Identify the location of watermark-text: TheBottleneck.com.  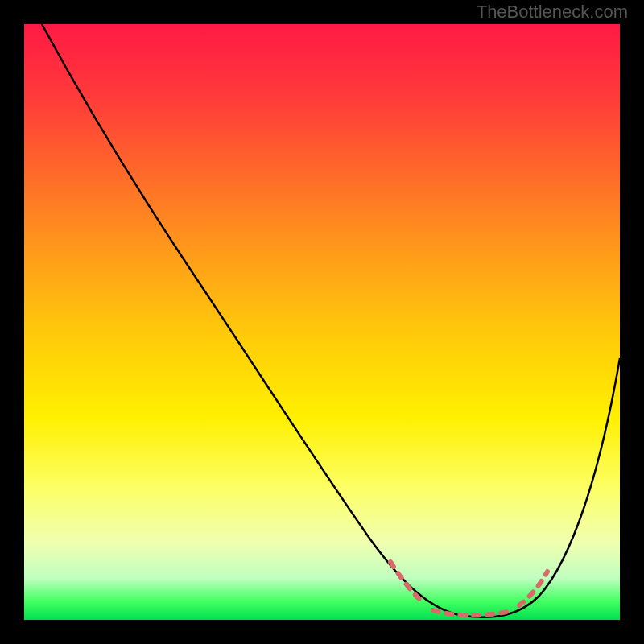
(552, 12).